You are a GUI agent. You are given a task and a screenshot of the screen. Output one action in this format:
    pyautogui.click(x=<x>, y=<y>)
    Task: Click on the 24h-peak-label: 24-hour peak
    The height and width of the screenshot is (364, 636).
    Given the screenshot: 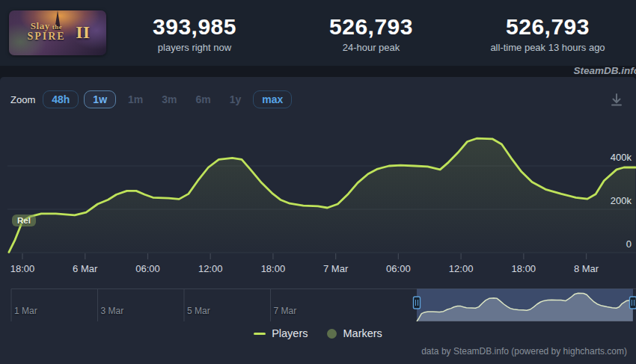 What is the action you would take?
    pyautogui.click(x=371, y=48)
    